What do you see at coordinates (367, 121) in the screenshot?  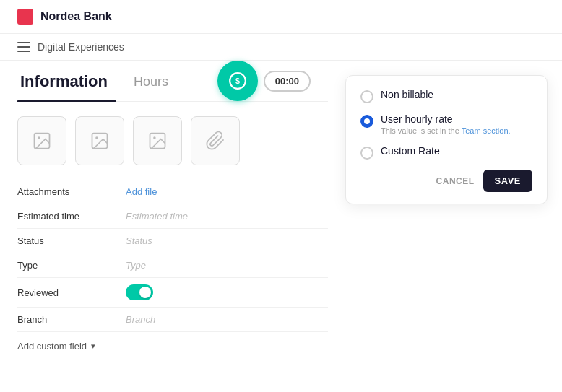 I see `radio-outer-user-hourly` at bounding box center [367, 121].